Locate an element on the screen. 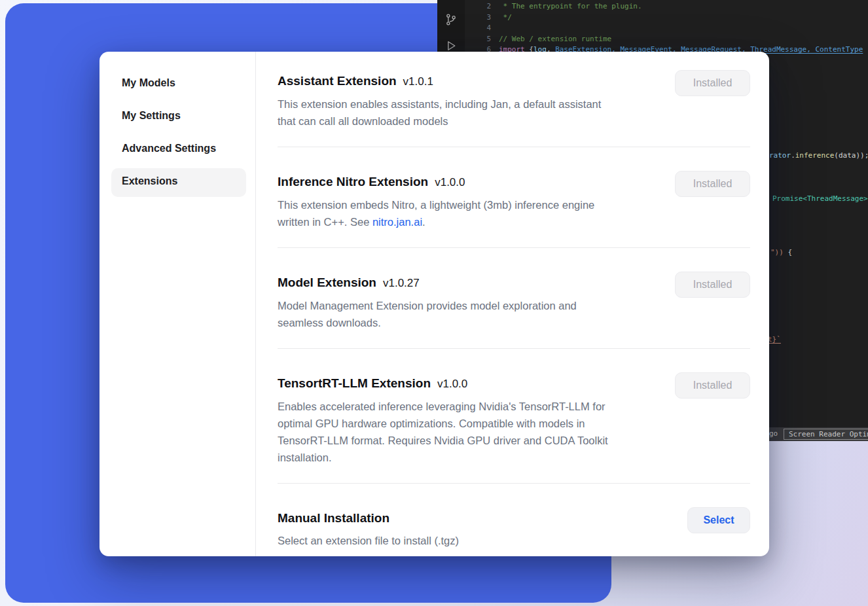 The image size is (868, 606). code-token-comment: * The entrypoint for the plugin. is located at coordinates (571, 7).